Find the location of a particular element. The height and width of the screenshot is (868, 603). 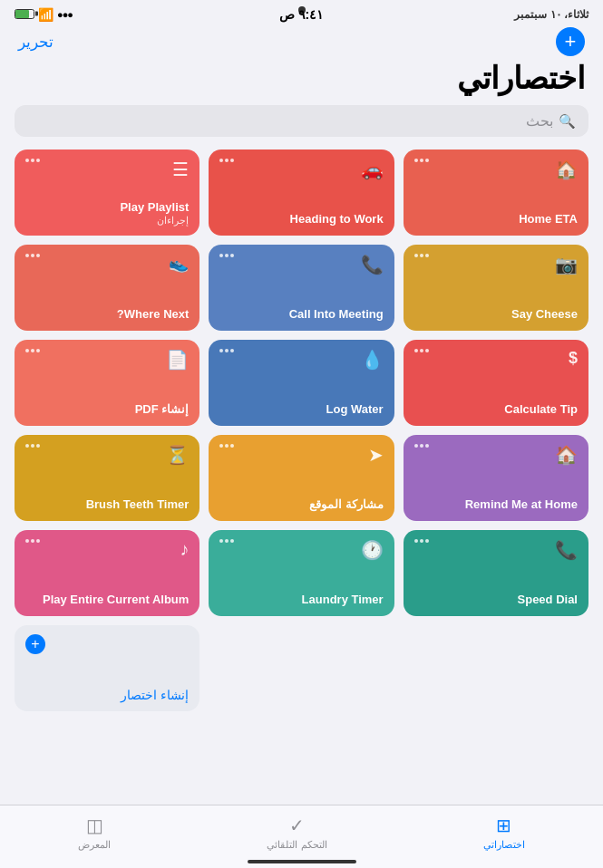

tab-my-shortcuts: ⊞ اختصاراتي is located at coordinates (504, 833).